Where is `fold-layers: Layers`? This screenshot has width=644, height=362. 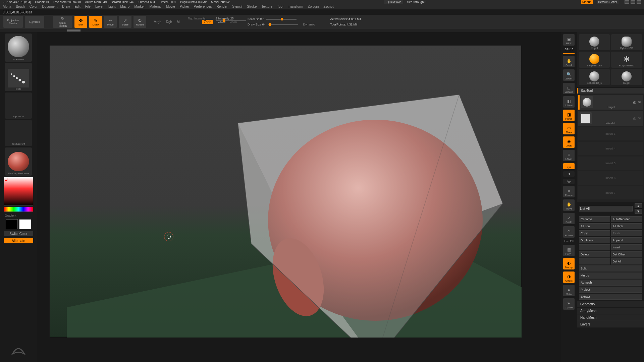 fold-layers: Layers is located at coordinates (610, 324).